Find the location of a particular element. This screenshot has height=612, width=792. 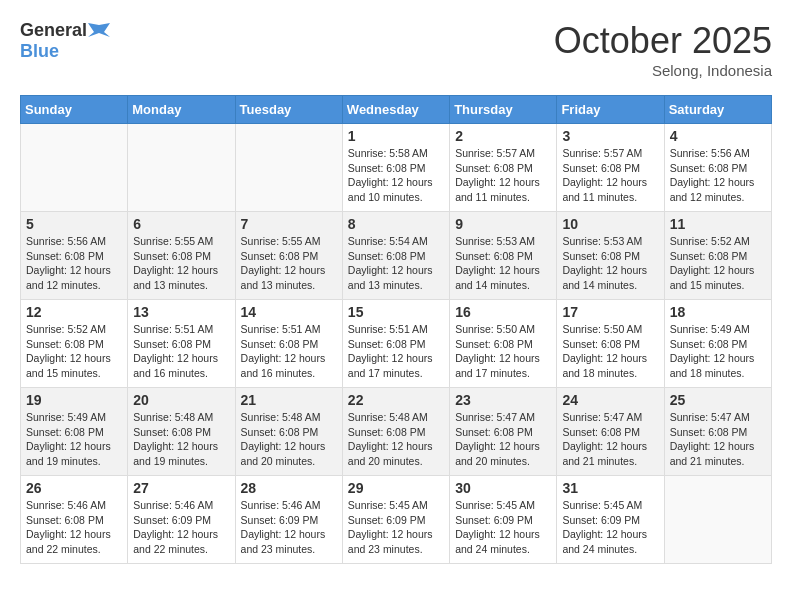

calendar-cell: 23Sunrise: 5:47 AM Sunset: 6:08 PM Dayli… is located at coordinates (504, 432).